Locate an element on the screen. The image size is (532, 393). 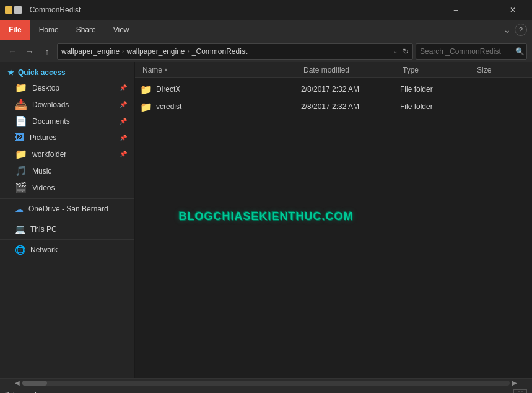
forward-button: → is located at coordinates (30, 51).